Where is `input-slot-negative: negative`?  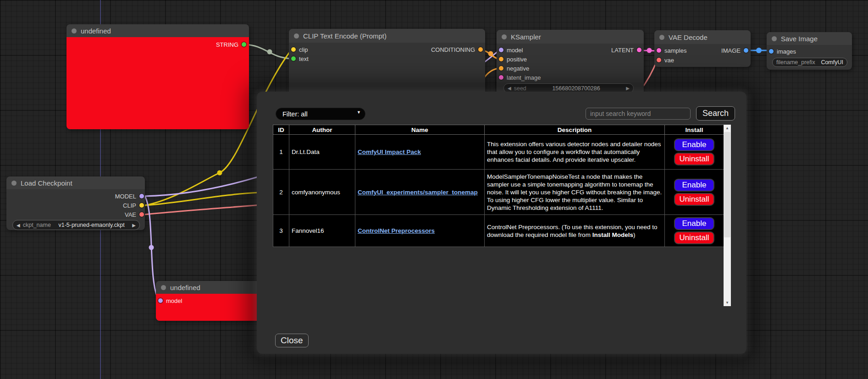 input-slot-negative: negative is located at coordinates (514, 68).